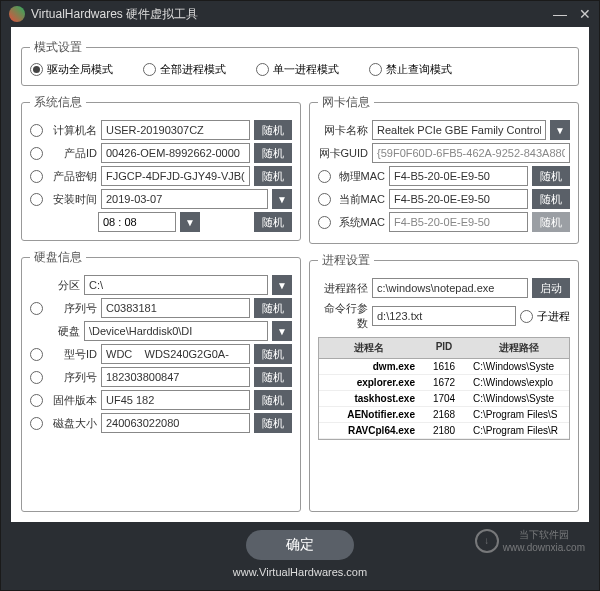  What do you see at coordinates (184, 70) in the screenshot?
I see `mode-opt-allproc: 全部进程模式` at bounding box center [184, 70].